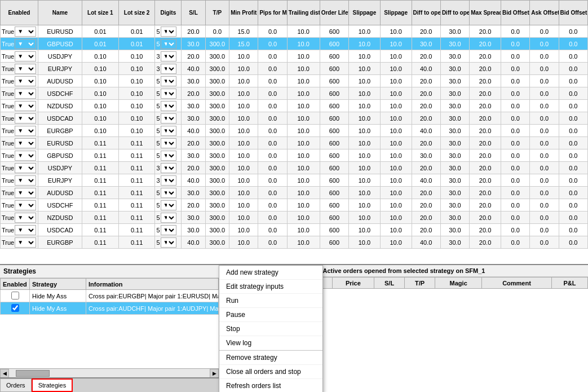 The width and height of the screenshot is (588, 392). Describe the element at coordinates (109, 373) in the screenshot. I see `strategies-scrollbar: ◀ ▶` at that location.